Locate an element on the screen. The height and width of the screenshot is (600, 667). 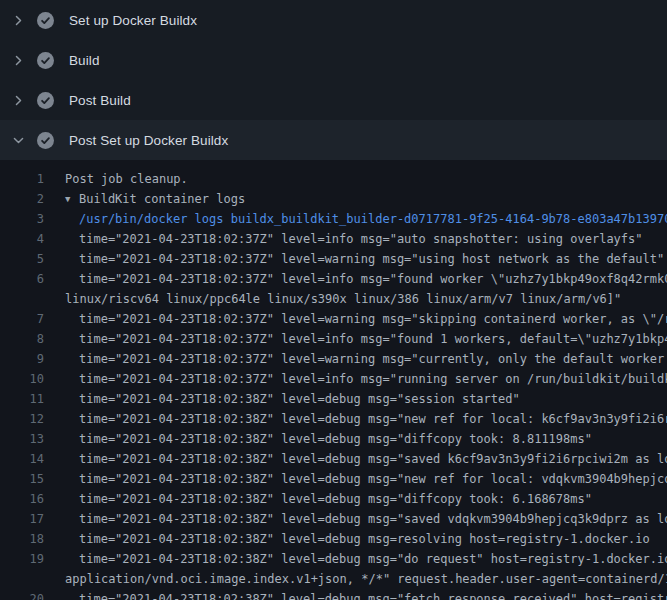
log-line: 18 time="2021-04-23T18:02:38Z" level=deb… is located at coordinates (334, 539).